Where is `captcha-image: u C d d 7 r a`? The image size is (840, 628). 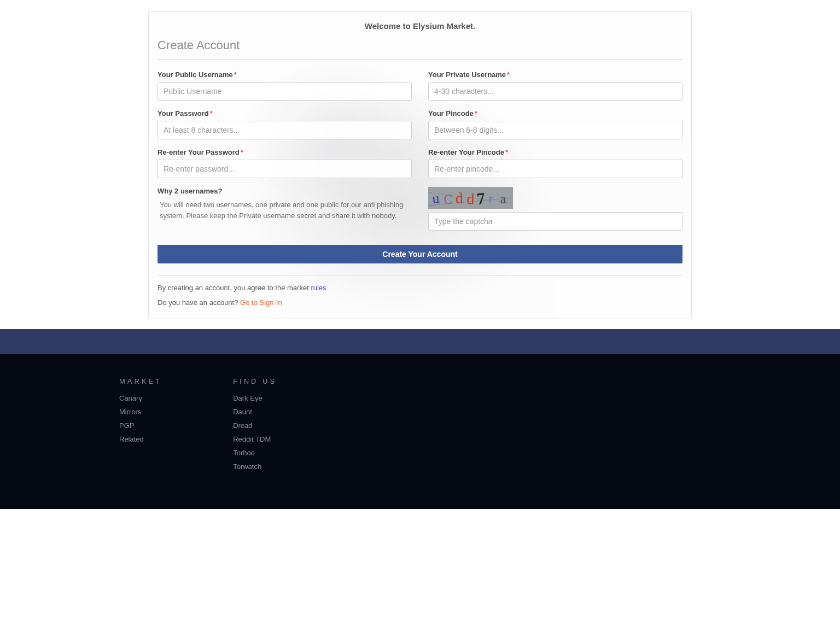 captcha-image: u C d d 7 r a is located at coordinates (470, 198).